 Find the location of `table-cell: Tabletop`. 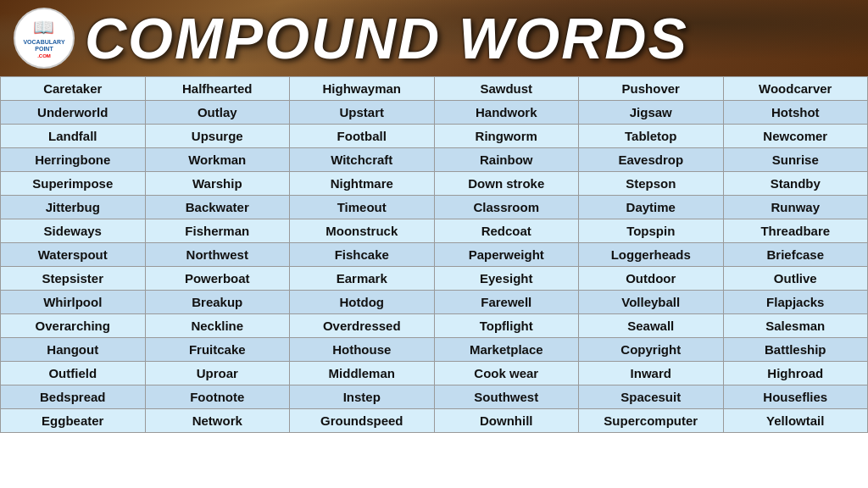

table-cell: Tabletop is located at coordinates (651, 136).